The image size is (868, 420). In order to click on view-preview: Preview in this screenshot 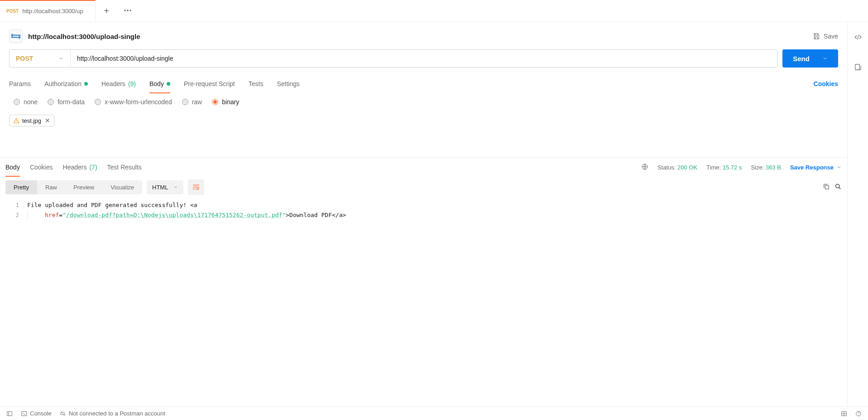, I will do `click(84, 188)`.